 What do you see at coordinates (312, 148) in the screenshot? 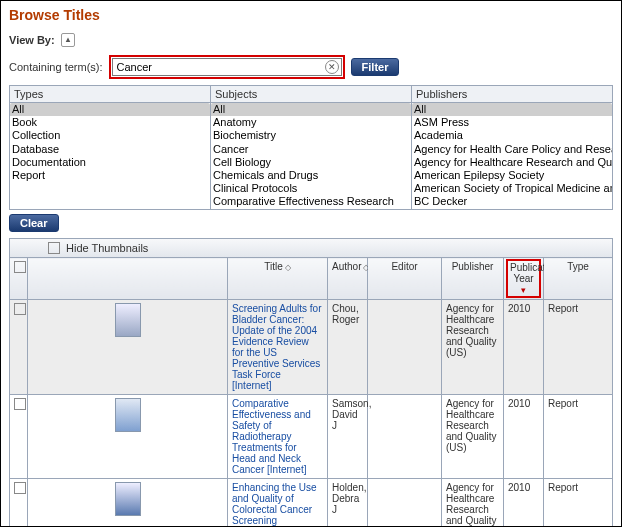
I see `facet-subjects: Subjects AllAnatomyBiochemistryCancerCel…` at bounding box center [312, 148].